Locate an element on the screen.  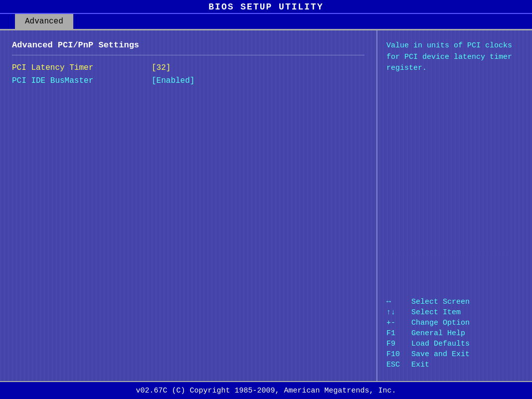
left-panel-title: Advanced PCI/PnP Settings is located at coordinates (188, 45).